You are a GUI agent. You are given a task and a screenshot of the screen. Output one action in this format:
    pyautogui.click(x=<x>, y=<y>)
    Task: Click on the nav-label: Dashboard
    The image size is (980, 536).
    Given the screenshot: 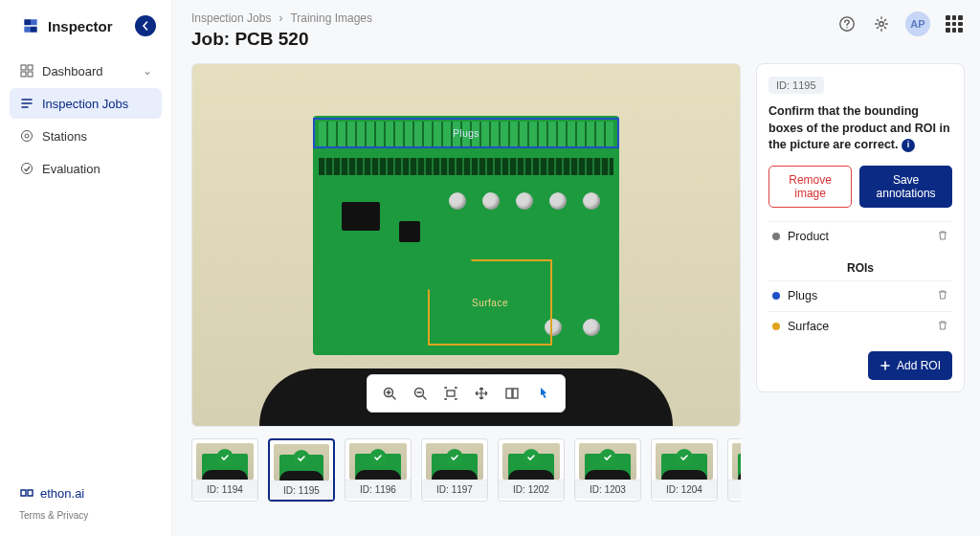 What is the action you would take?
    pyautogui.click(x=73, y=71)
    